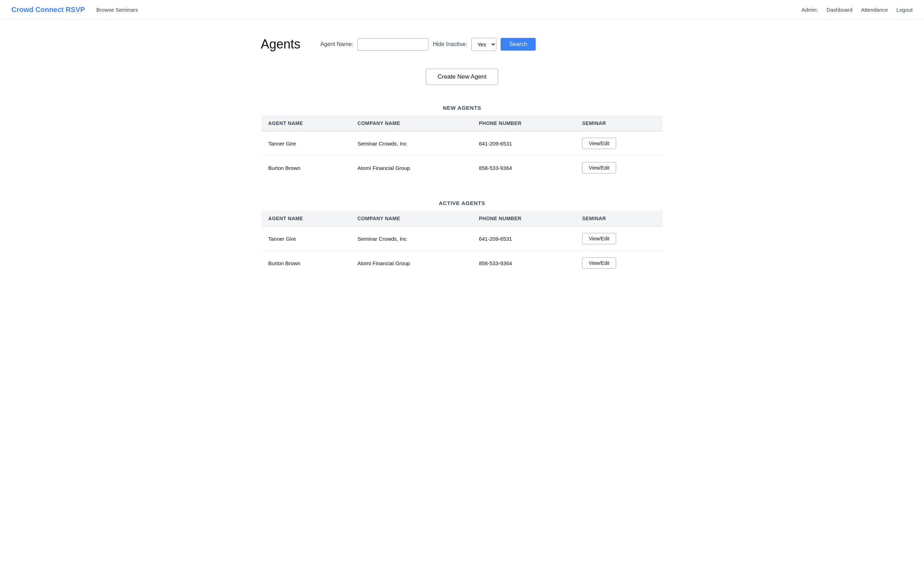  I want to click on header-row: Agents Agent Name: Hide Inactive: Yes No…, so click(462, 44).